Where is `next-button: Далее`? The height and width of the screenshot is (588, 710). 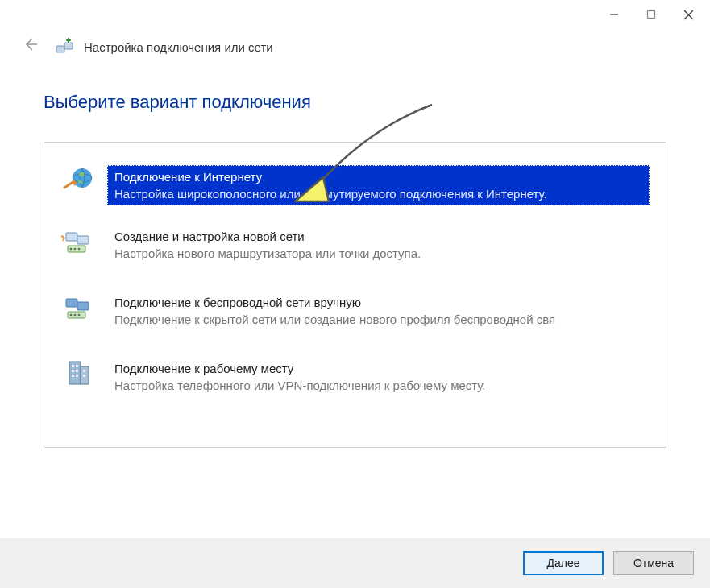 next-button: Далее is located at coordinates (563, 563).